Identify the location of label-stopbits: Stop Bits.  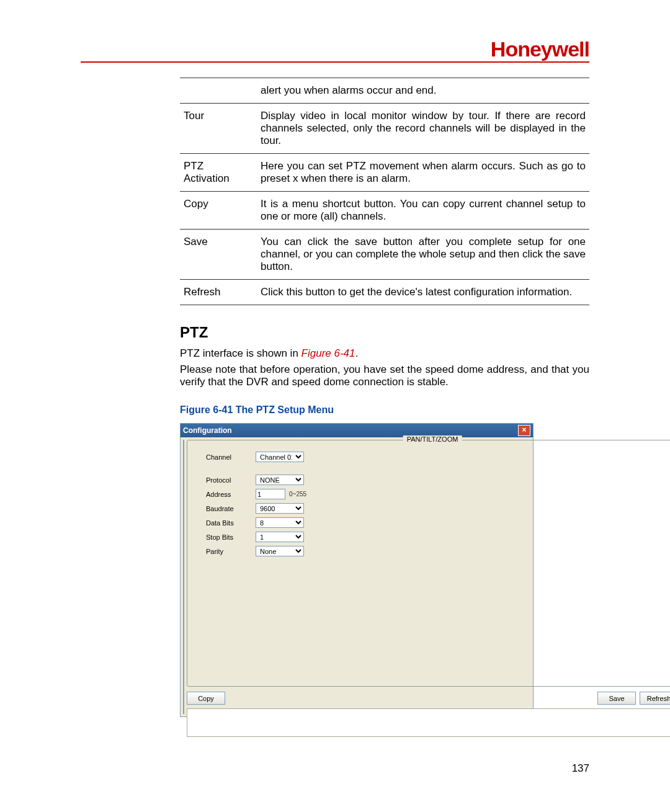
(231, 537).